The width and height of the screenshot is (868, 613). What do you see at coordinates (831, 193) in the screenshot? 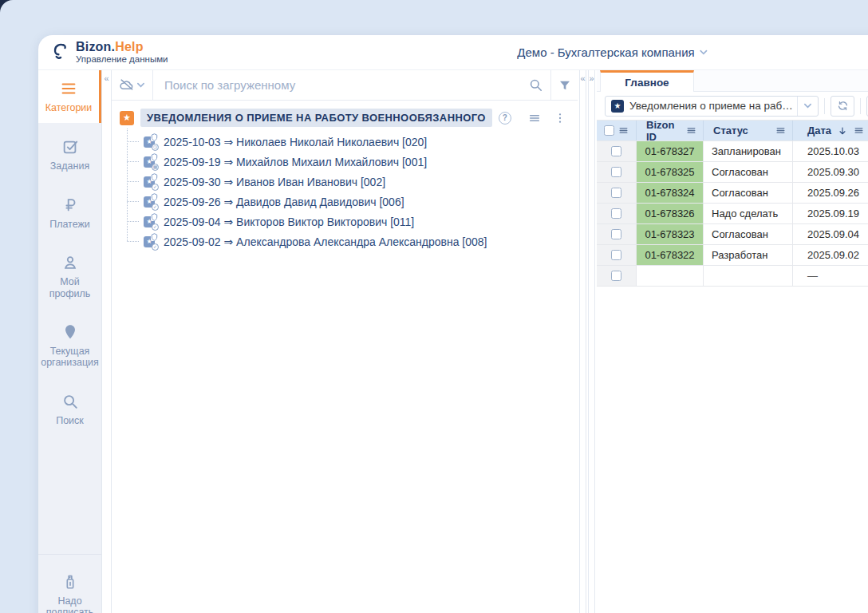
I see `date-cell: 2025.09.26` at bounding box center [831, 193].